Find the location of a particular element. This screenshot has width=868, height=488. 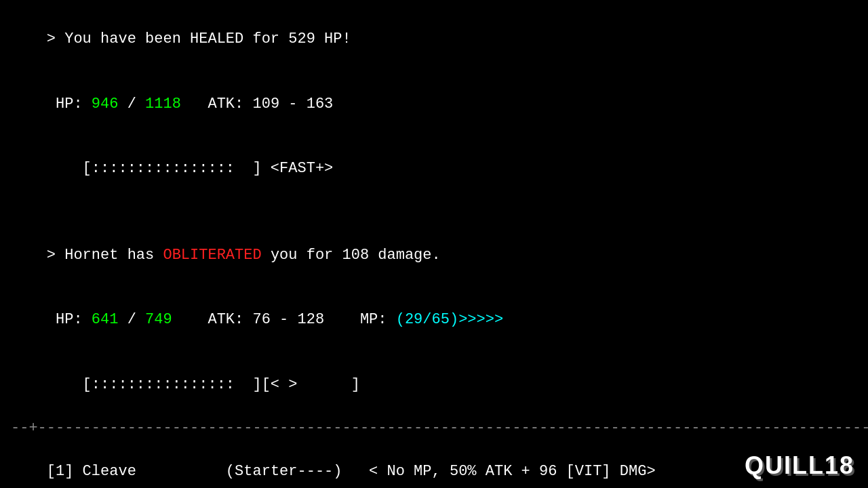

prompt-2: > is located at coordinates (52, 255).